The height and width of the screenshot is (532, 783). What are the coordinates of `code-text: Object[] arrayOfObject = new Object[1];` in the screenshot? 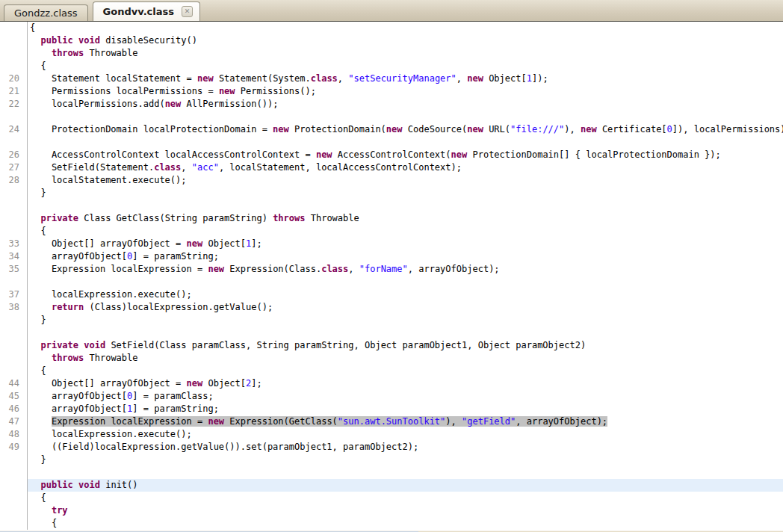 It's located at (405, 244).